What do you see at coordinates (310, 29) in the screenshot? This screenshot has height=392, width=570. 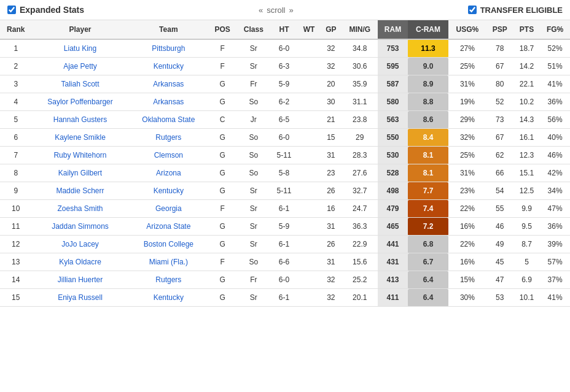 I see `col-wt: WT` at bounding box center [310, 29].